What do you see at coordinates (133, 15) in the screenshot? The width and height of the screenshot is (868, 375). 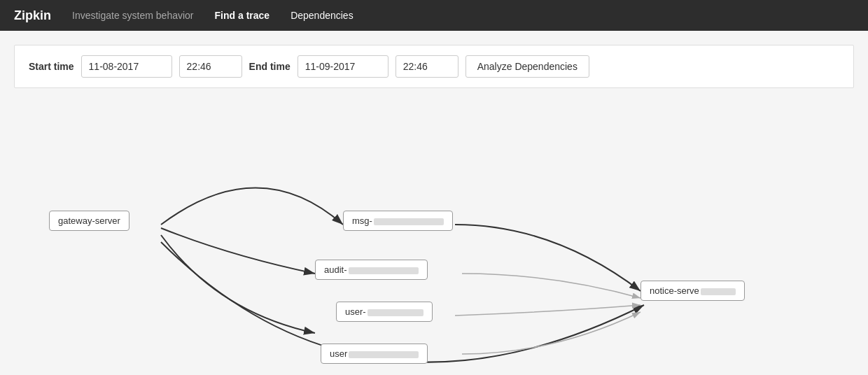 I see `navbar-tagline: Investigate system behavior` at bounding box center [133, 15].